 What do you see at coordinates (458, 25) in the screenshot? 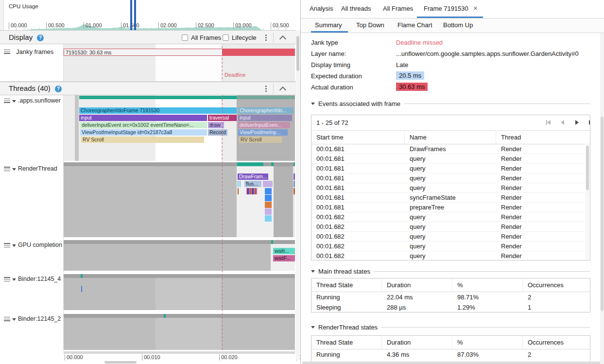
I see `subtab-bottom-up: Bottom Up` at bounding box center [458, 25].